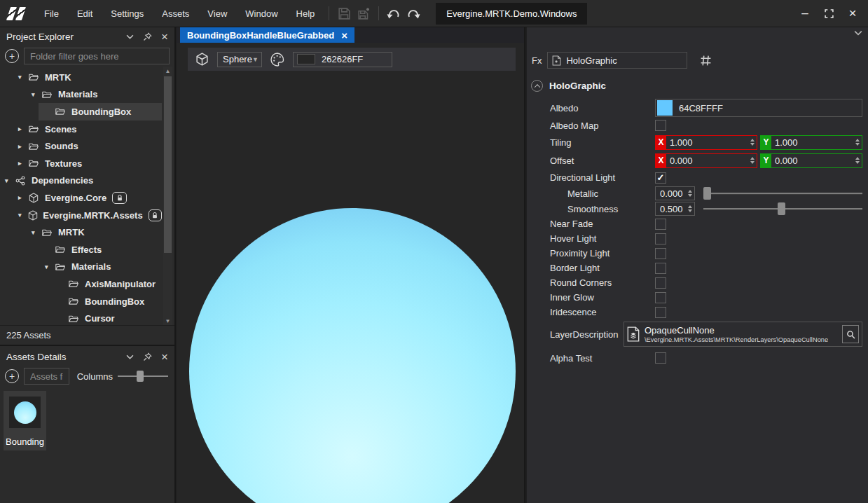 The height and width of the screenshot is (503, 868). I want to click on tree-item-sounds: ▸Sounds, so click(81, 146).